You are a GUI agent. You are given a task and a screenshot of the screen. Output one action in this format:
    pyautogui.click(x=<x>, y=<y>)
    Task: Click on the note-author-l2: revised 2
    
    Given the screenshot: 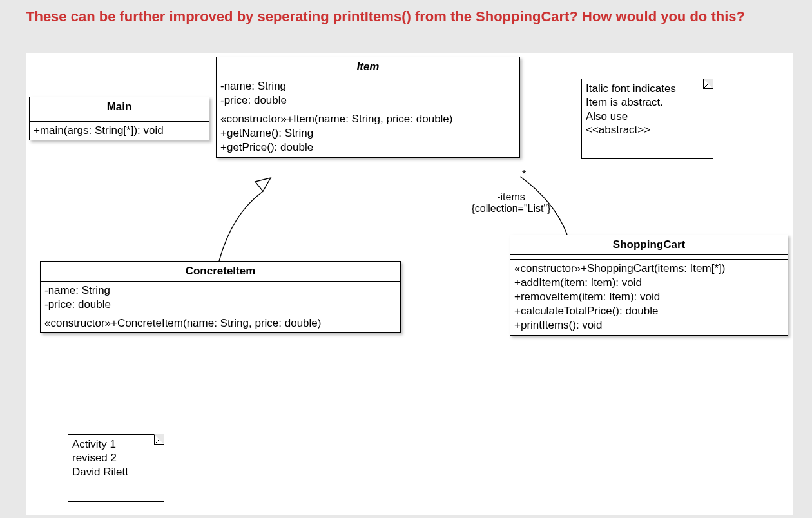 What is the action you would take?
    pyautogui.click(x=115, y=457)
    